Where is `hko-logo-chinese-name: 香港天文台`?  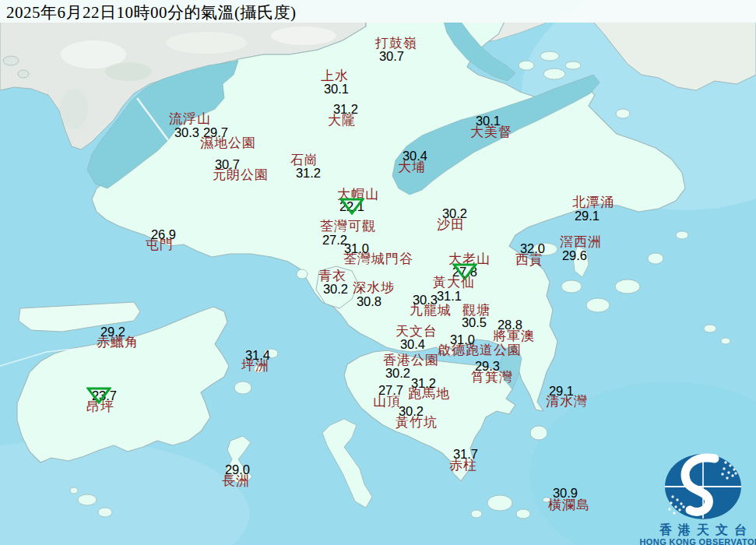
hko-logo-chinese-name: 香港天文台 is located at coordinates (691, 530).